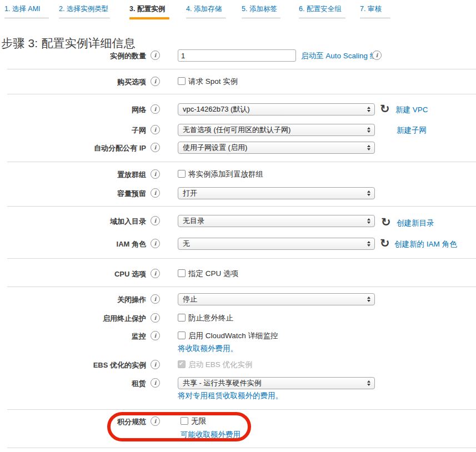 Image resolution: width=476 pixels, height=452 pixels. What do you see at coordinates (73, 194) in the screenshot?
I see `capacity-reservation-label: 容量预留` at bounding box center [73, 194].